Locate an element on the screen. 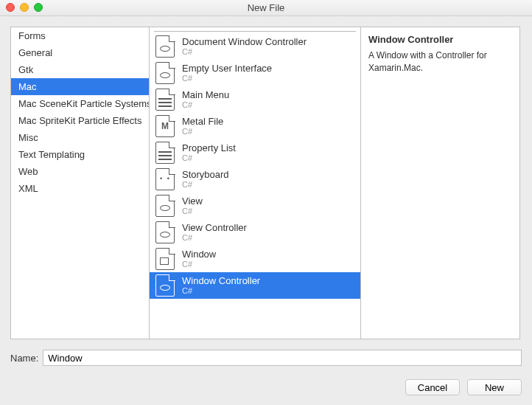 The image size is (532, 405). template-label: Window is located at coordinates (199, 255).